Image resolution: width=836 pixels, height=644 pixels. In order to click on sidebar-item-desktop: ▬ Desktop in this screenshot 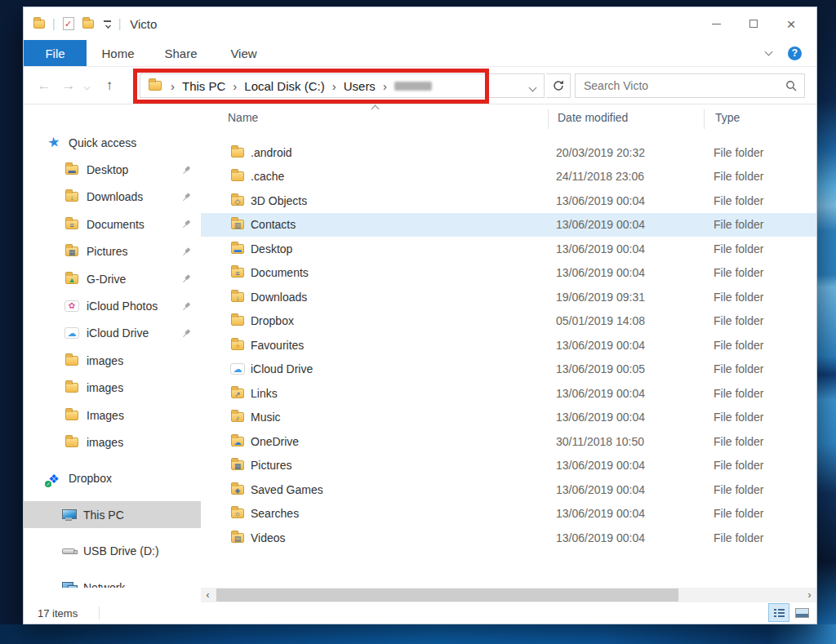, I will do `click(113, 170)`.